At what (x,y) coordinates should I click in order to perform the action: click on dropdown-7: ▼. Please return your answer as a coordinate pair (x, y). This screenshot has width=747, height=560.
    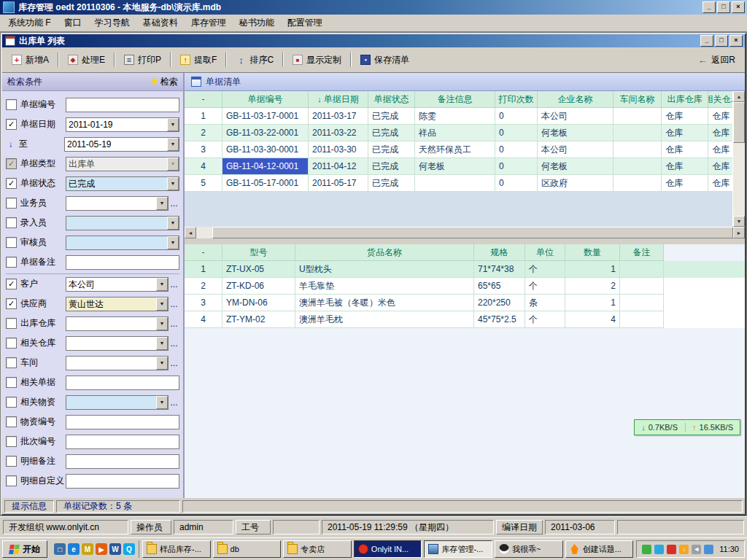
    Looking at the image, I should click on (123, 223).